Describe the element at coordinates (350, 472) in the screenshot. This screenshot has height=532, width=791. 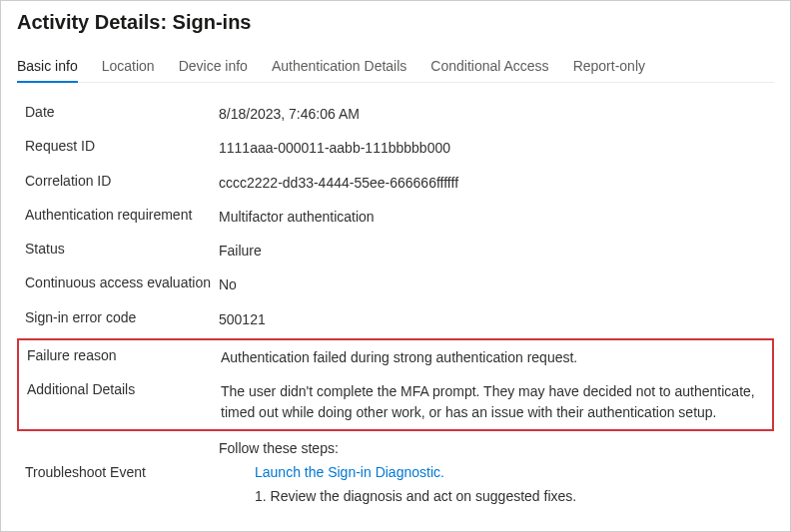
I see `launch-diagnostic-link: Launch the Sign-in Diagnostic.` at that location.